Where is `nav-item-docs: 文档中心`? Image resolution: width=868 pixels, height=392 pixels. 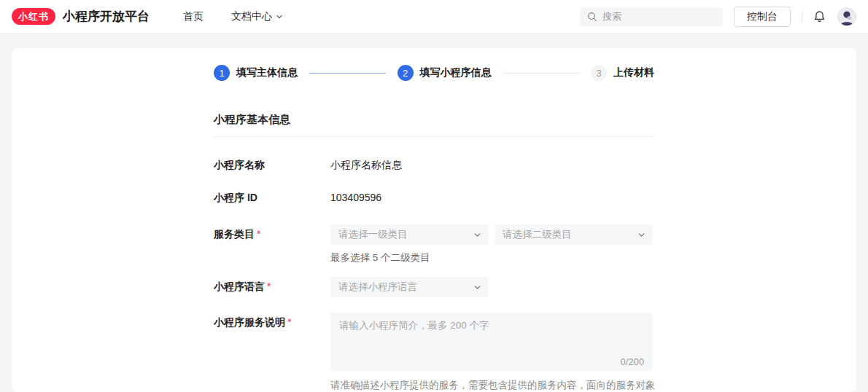 nav-item-docs: 文档中心 is located at coordinates (257, 17).